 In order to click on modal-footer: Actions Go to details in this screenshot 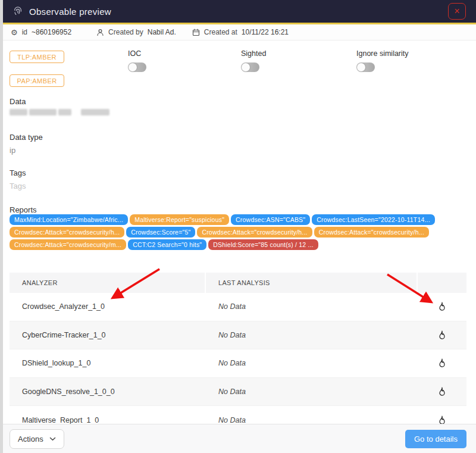, I will do `click(238, 438)`.